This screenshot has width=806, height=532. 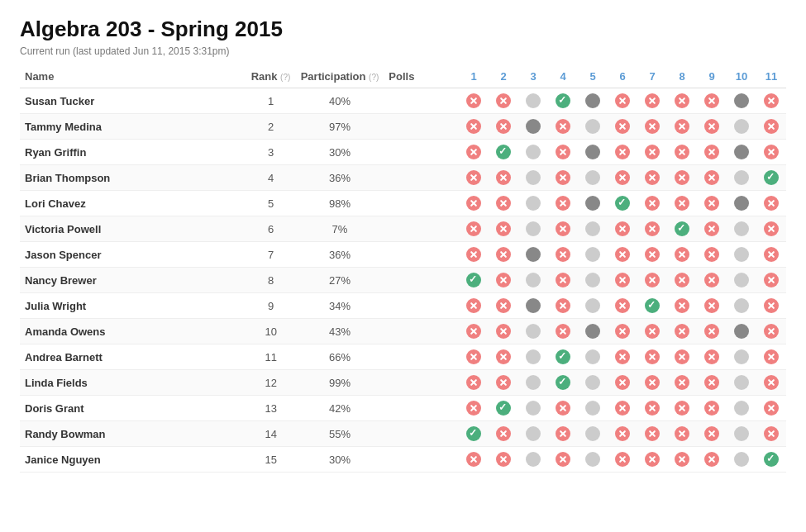 What do you see at coordinates (341, 203) in the screenshot?
I see `student-participation: 98%` at bounding box center [341, 203].